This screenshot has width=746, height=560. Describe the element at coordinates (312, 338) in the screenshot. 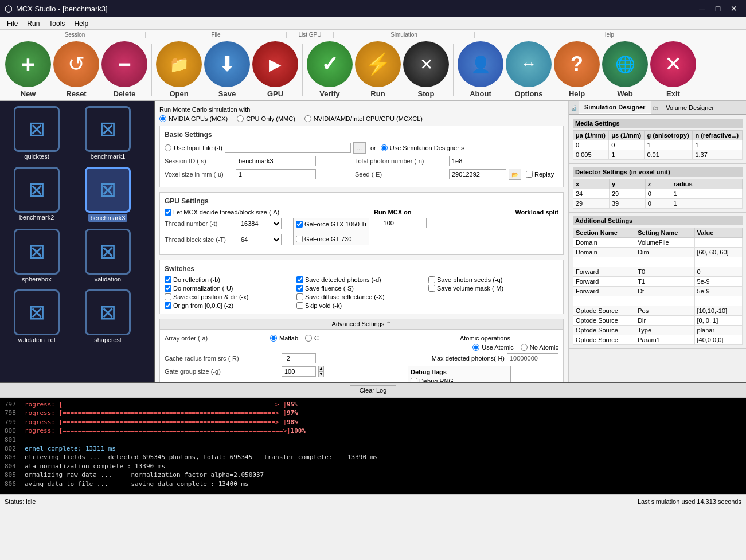

I see `c-radio-label: C` at that location.